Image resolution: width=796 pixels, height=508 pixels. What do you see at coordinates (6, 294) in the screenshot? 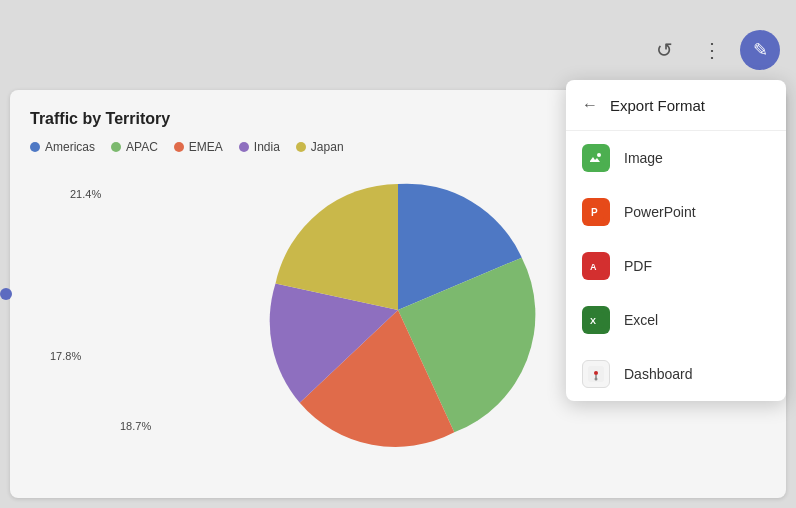
I see `left-indicator` at bounding box center [6, 294].